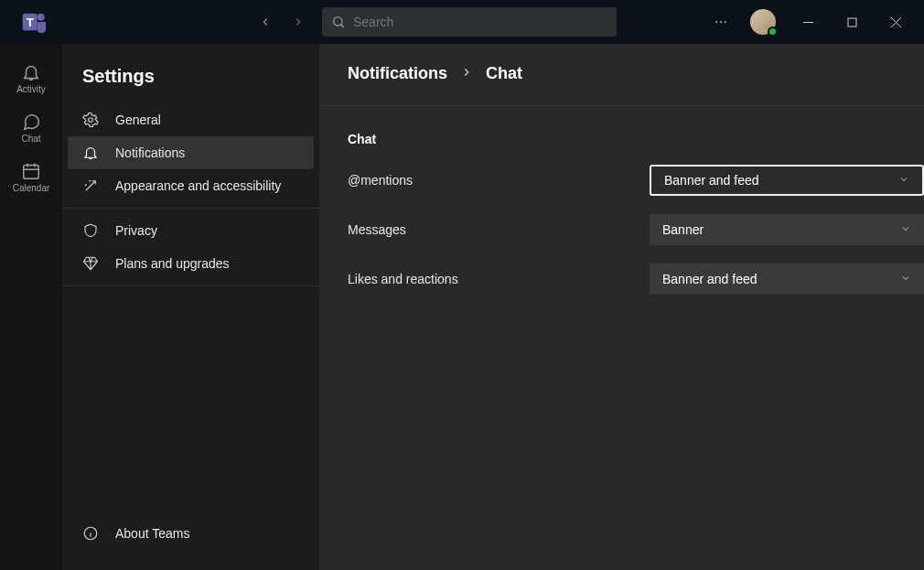  What do you see at coordinates (190, 120) in the screenshot?
I see `settings-item-general: General` at bounding box center [190, 120].